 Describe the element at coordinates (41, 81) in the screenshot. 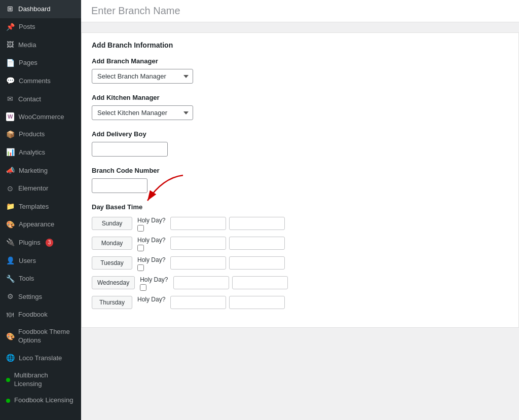

I see `sidebar-item-comments: 💬 Comments` at that location.